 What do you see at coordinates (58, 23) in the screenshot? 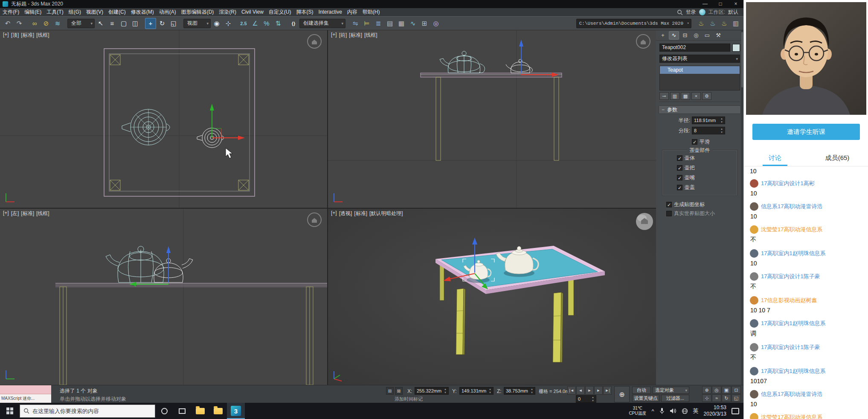
I see `bind-to-space-warp-icon: ≋` at bounding box center [58, 23].